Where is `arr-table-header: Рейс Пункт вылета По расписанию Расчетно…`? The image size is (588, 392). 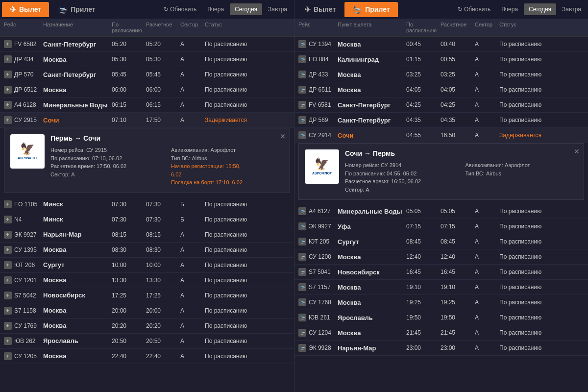
arr-table-header: Рейс Пункт вылета По расписанию Расчетно… is located at coordinates (441, 27).